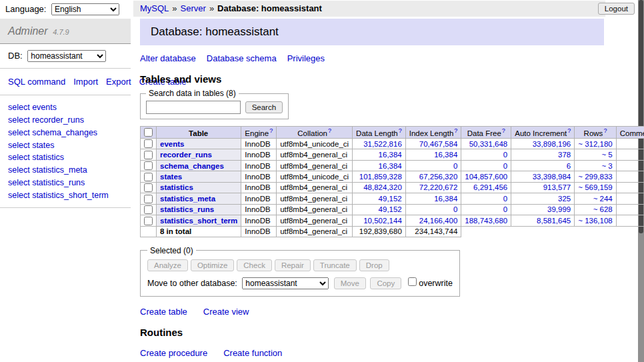  I want to click on column-header-label: Data Length, so click(377, 133).